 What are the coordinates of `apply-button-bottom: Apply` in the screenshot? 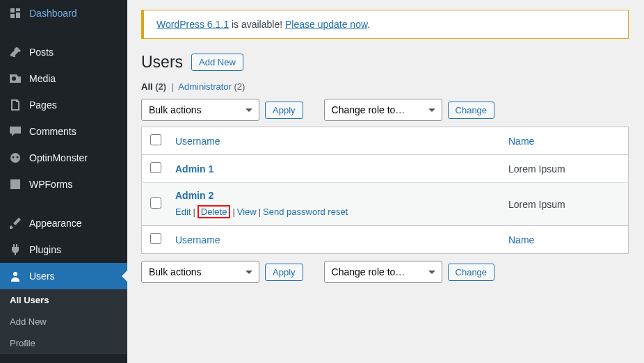 It's located at (284, 273).